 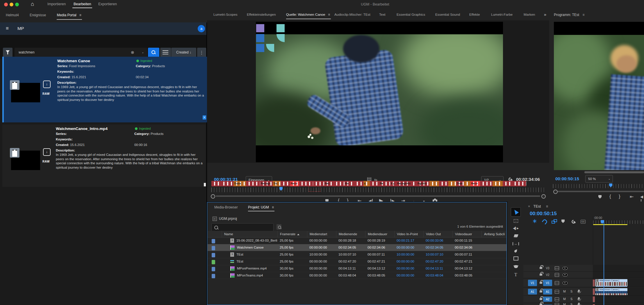 What do you see at coordinates (204, 117) in the screenshot?
I see `expand-card-button: ▾` at bounding box center [204, 117].